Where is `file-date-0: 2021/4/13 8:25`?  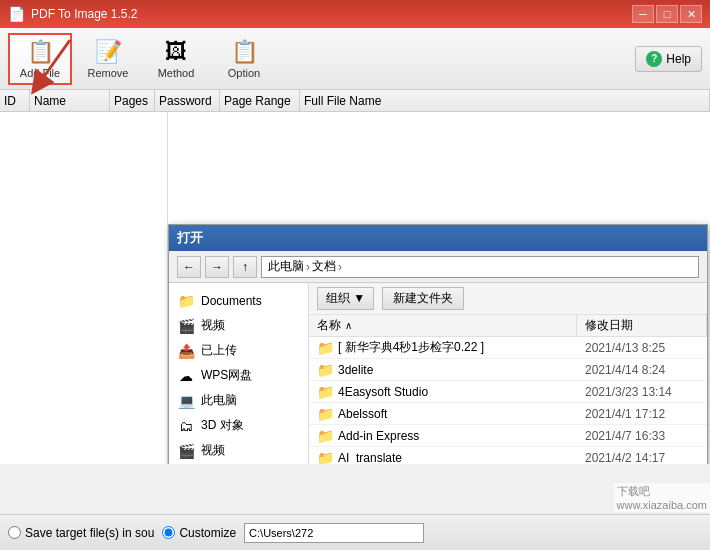
file-date-0: 2021/4/13 8:25 is located at coordinates (642, 348).